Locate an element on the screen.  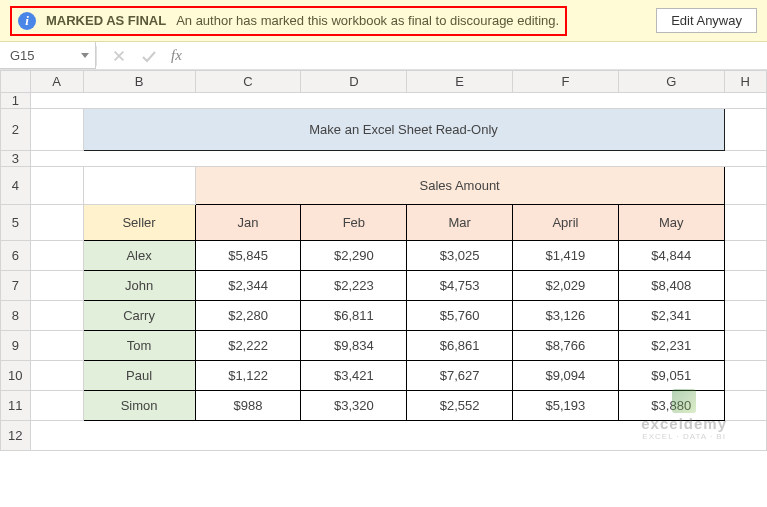
col-header: D is located at coordinates (354, 82).